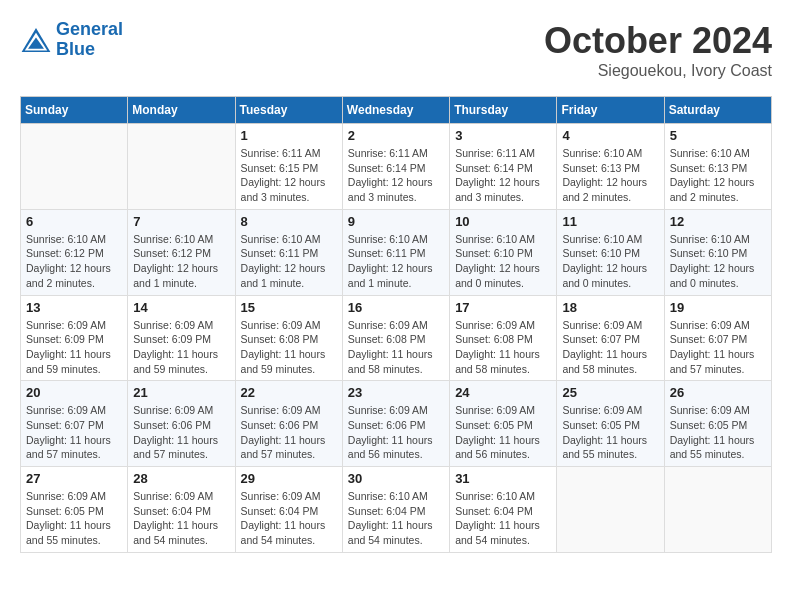 The height and width of the screenshot is (612, 792). What do you see at coordinates (504, 510) in the screenshot?
I see `calendar-cell: 31Sunrise: 6:10 AM Sunset: 6:04 PM Dayli…` at bounding box center [504, 510].